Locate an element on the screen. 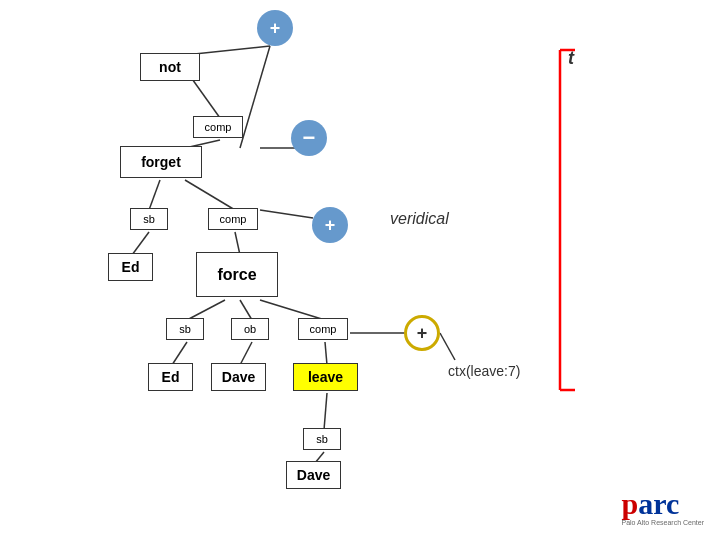 This screenshot has height=540, width=720. sb-2-node: sb is located at coordinates (185, 329).